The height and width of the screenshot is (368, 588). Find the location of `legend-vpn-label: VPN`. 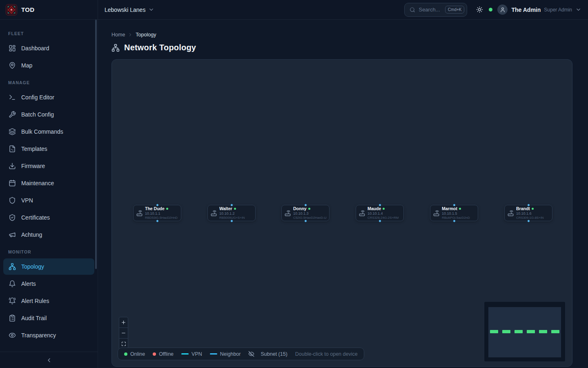

legend-vpn-label: VPN is located at coordinates (197, 354).